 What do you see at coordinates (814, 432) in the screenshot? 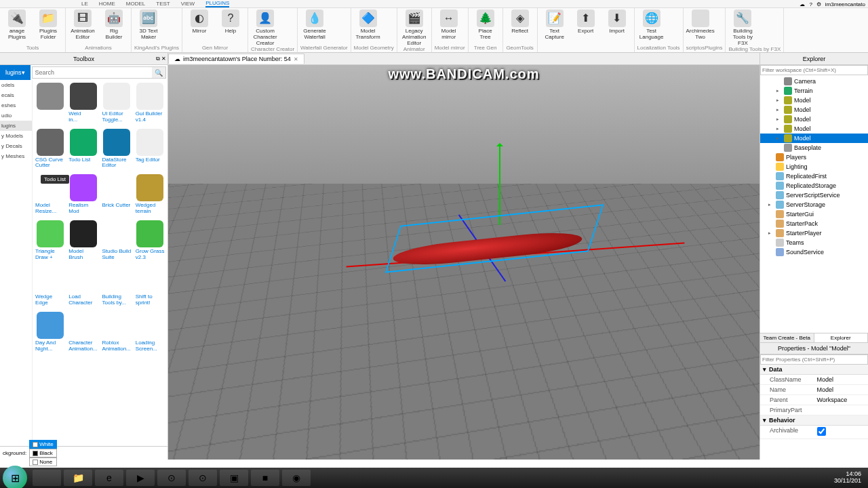
I see `prop-archivable: Archivable` at bounding box center [814, 432].